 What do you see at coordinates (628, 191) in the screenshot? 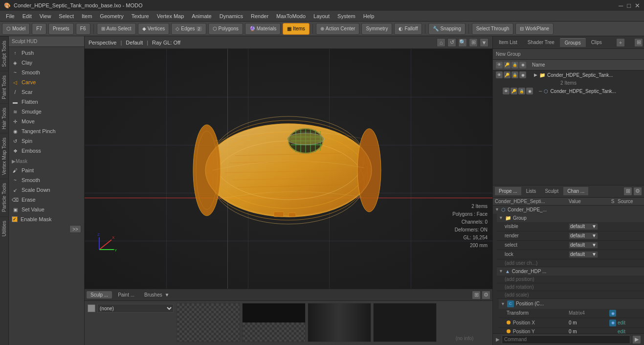
I see `props-expand: ⊞` at bounding box center [628, 191].